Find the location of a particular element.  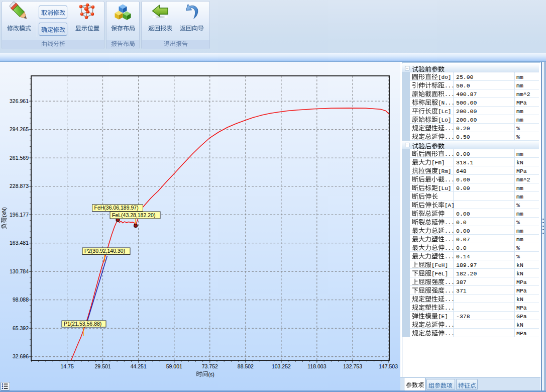

svg-text: 196.177 is located at coordinates (19, 215).